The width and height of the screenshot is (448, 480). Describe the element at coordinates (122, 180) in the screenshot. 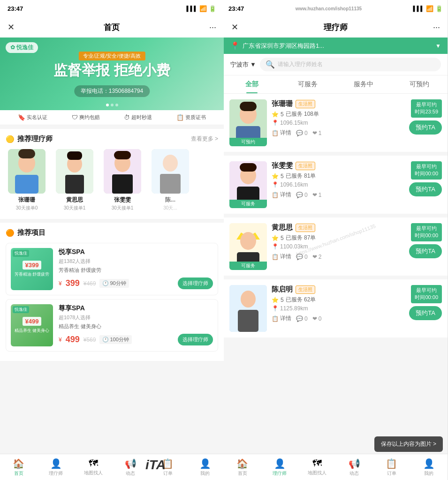

I see `therapist-card-2: 张雯雯 30天接单1` at that location.